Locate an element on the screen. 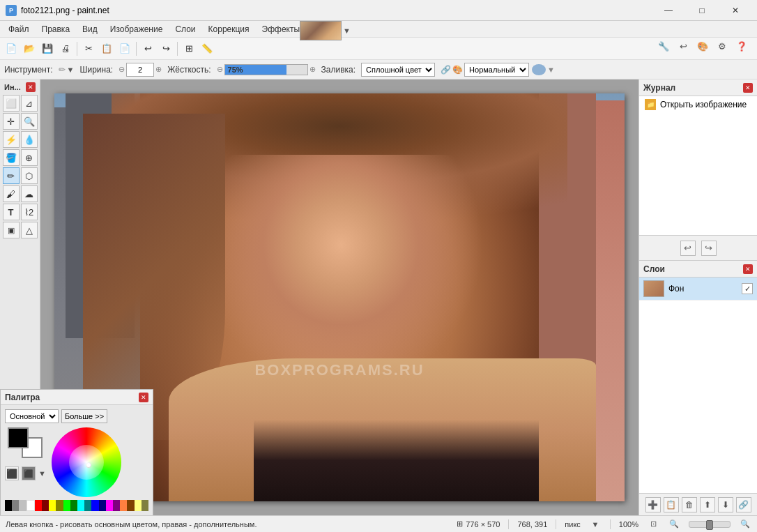 The width and height of the screenshot is (757, 532). swatch-gray is located at coordinates (15, 506).